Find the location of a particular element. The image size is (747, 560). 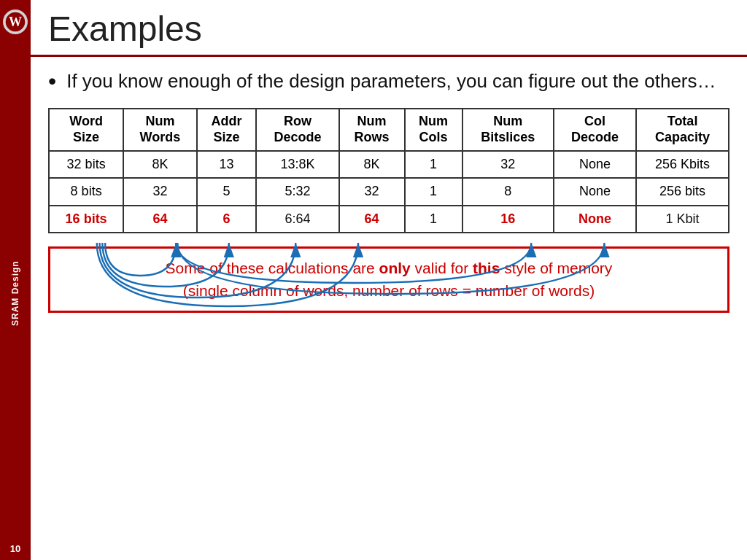

cell-bitslices-3: 16 is located at coordinates (508, 219).